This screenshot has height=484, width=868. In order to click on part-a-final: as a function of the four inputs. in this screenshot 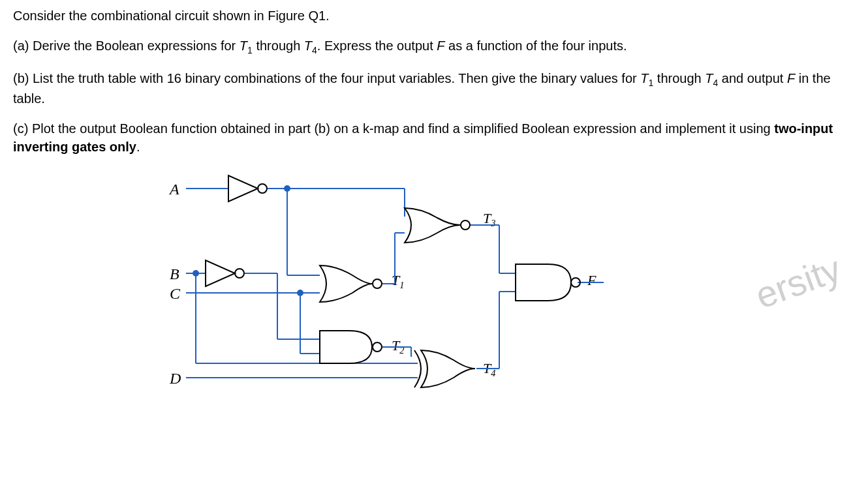, I will do `click(535, 46)`.